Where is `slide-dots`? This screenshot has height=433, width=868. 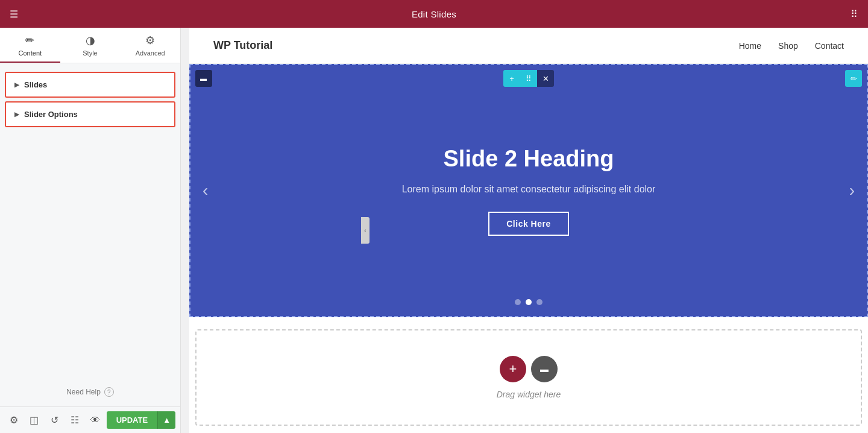
slide-dots is located at coordinates (529, 302).